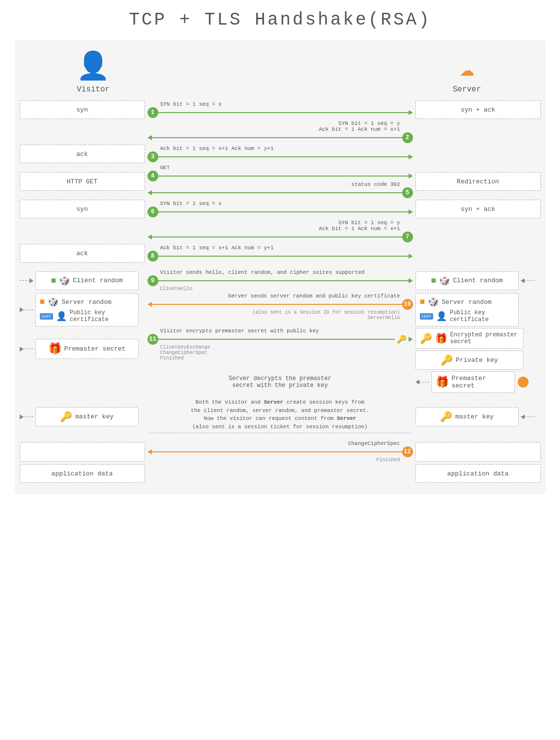 This screenshot has height=740, width=560. I want to click on num6: 6, so click(153, 212).